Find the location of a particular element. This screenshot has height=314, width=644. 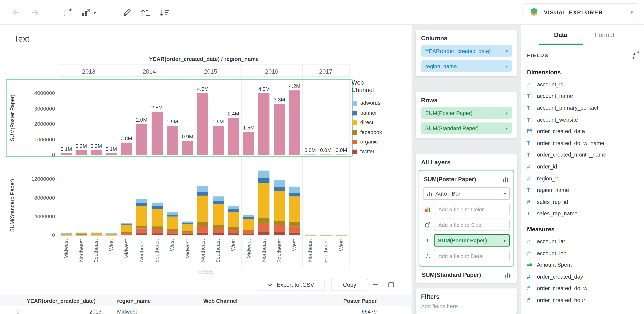

field-account-id: #account_id is located at coordinates (582, 84).